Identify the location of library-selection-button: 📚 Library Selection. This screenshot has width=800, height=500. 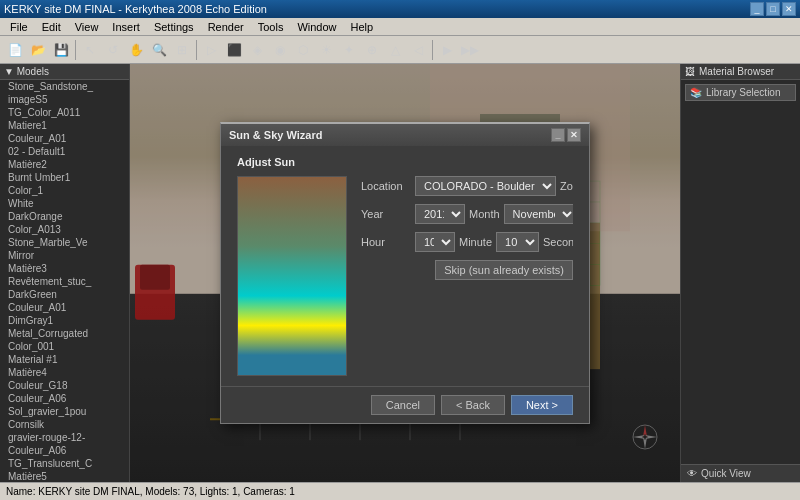
(740, 92).